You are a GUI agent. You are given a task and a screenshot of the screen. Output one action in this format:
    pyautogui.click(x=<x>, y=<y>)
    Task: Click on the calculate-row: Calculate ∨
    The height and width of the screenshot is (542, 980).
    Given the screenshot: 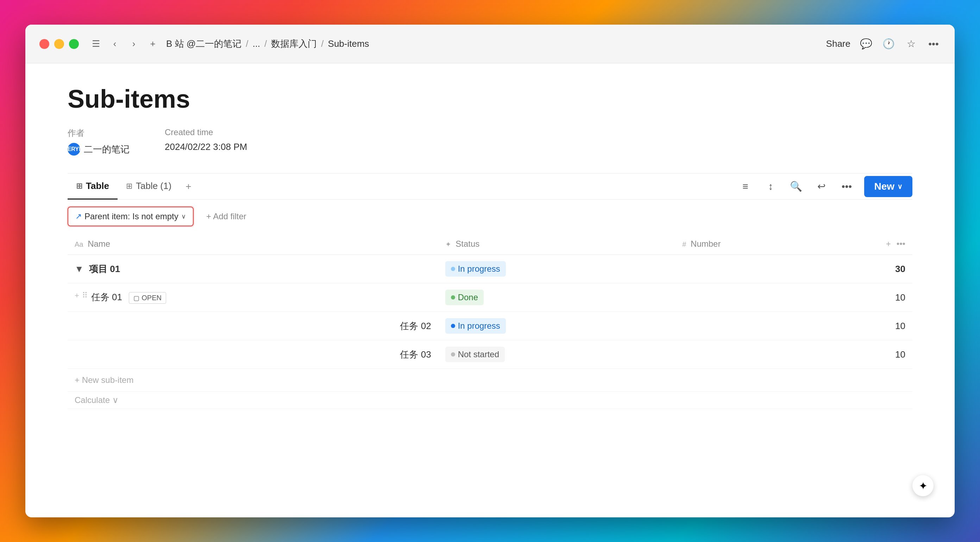 What is the action you would take?
    pyautogui.click(x=490, y=400)
    